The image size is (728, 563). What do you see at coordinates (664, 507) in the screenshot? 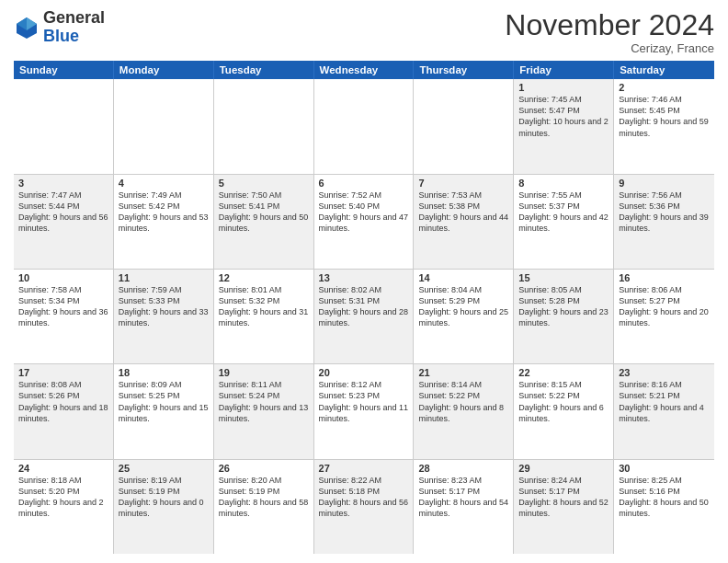
I see `cal-cell: 30Sunrise: 8:25 AM Sunset: 5:16 PM Dayli…` at bounding box center [664, 507].